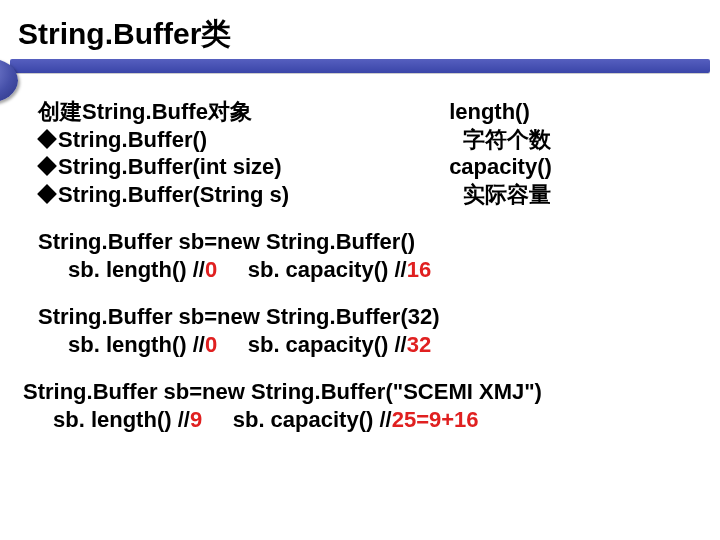  What do you see at coordinates (360, 64) in the screenshot?
I see `title-rule` at bounding box center [360, 64].